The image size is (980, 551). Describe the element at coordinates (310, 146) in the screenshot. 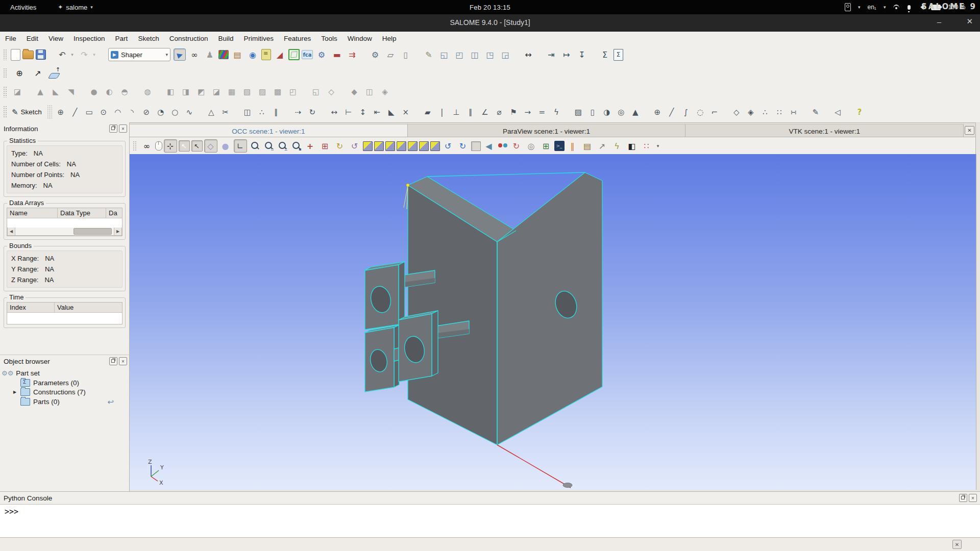

I see `pan-icon: +` at that location.